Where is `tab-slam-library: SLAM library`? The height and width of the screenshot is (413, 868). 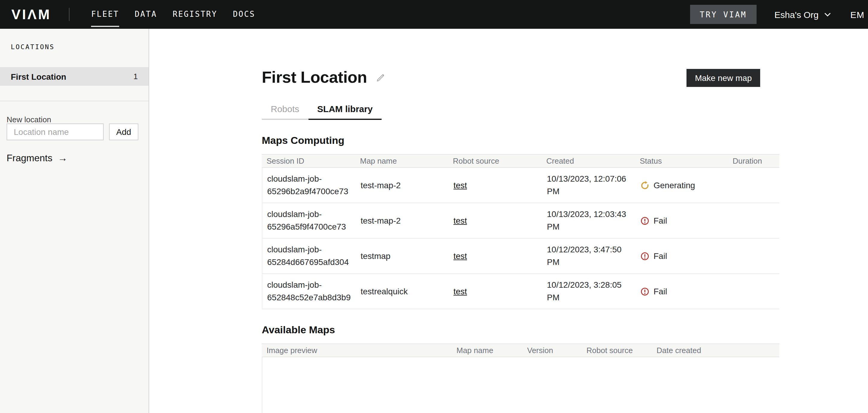
tab-slam-library: SLAM library is located at coordinates (345, 112).